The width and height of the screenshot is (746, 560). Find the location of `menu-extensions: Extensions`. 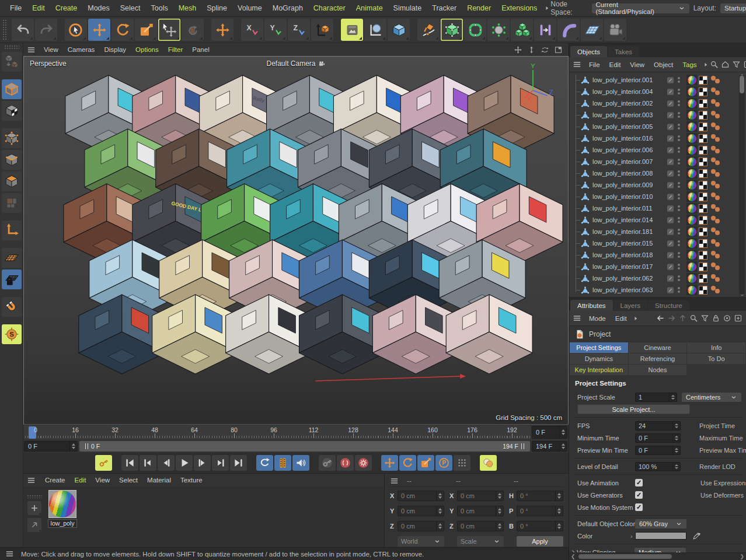

menu-extensions: Extensions is located at coordinates (520, 8).